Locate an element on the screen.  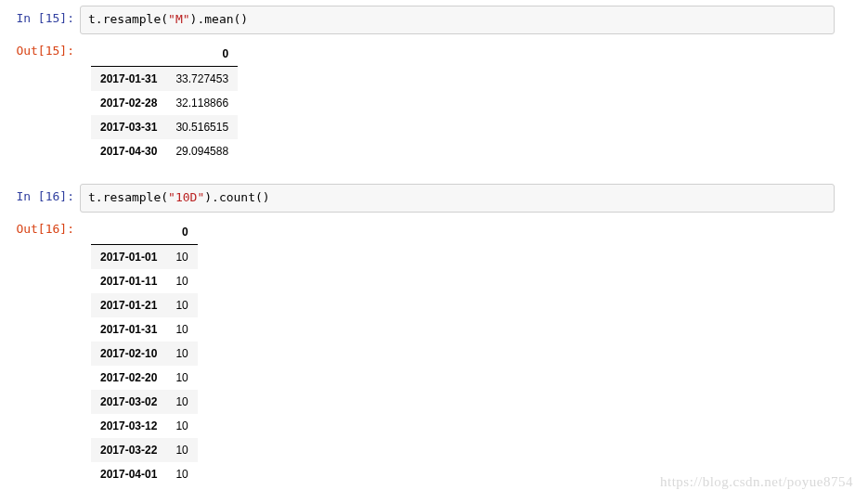
input-cell-16: In [16]: t.resample("10D").count() is located at coordinates (434, 199).